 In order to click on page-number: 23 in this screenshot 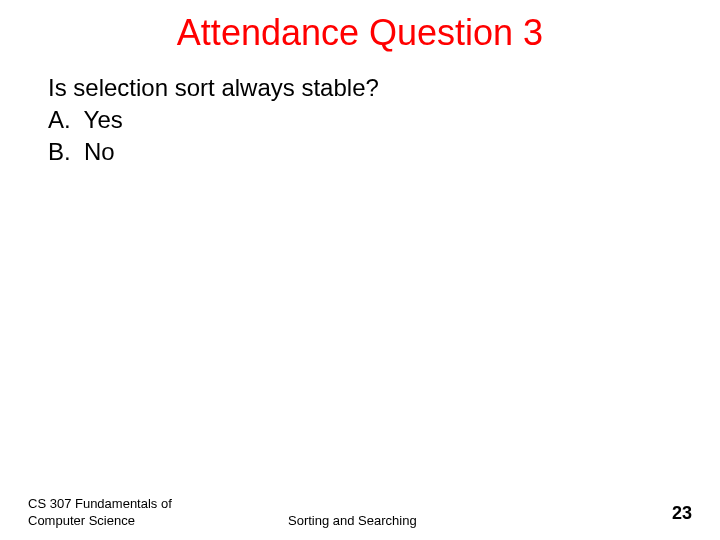, I will do `click(682, 516)`.